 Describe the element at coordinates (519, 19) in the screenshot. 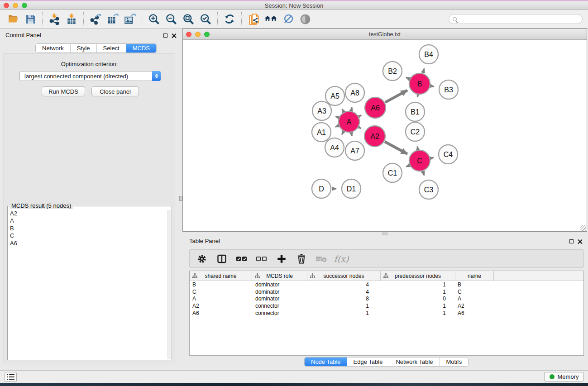

I see `search-input` at that location.